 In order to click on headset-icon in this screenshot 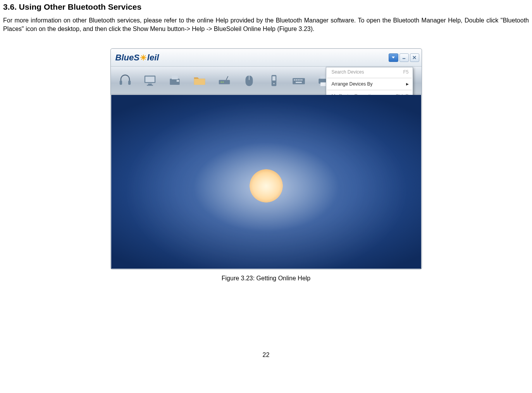, I will do `click(125, 81)`.